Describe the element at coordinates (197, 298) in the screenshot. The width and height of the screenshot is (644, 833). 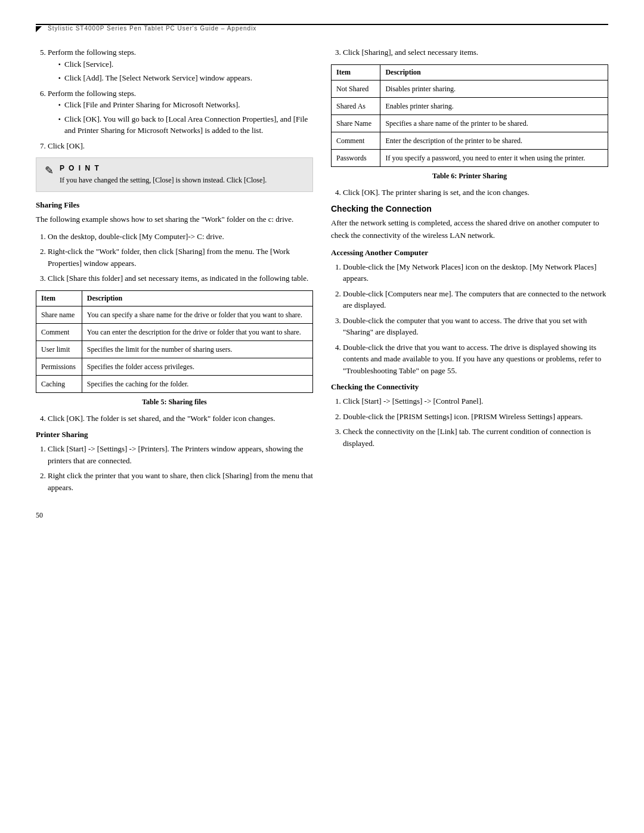
I see `table5-col-description: Description` at that location.